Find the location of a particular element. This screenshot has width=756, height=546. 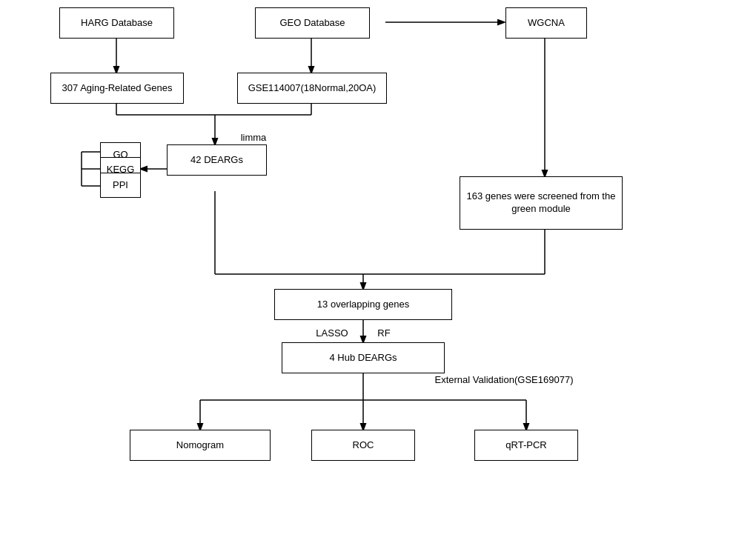

hub-deargs-label: 4 Hub DEARGs is located at coordinates (363, 359).